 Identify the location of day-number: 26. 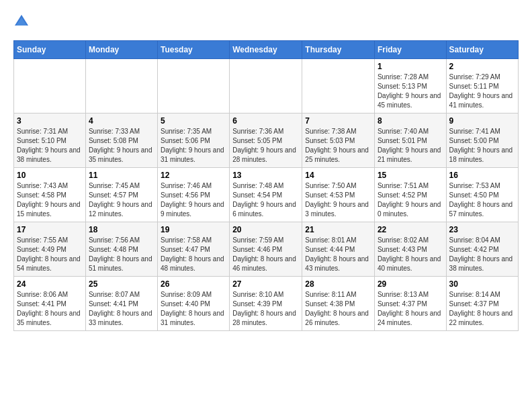
(193, 284).